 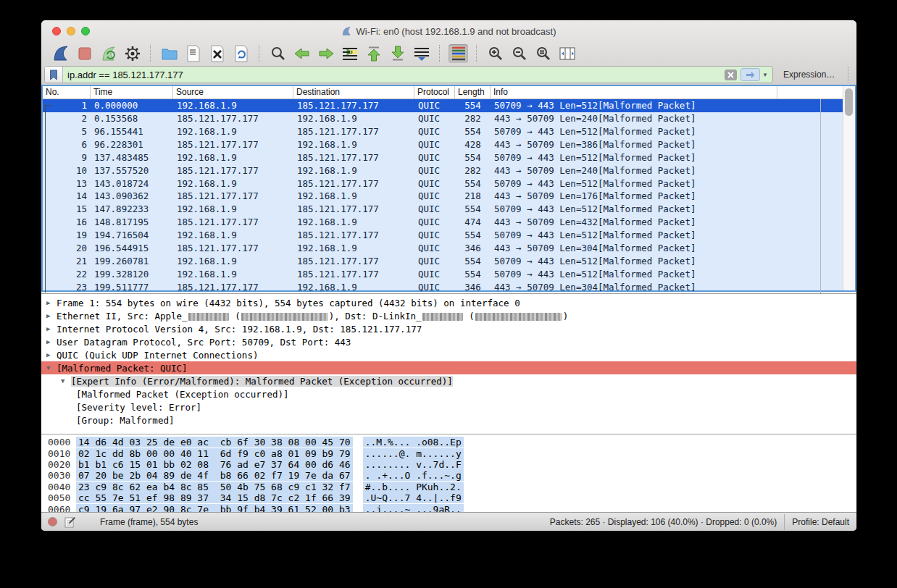 What do you see at coordinates (449, 248) in the screenshot?
I see `packet-row: 20 196.544915 185.121.177.177 192.168.1.…` at bounding box center [449, 248].